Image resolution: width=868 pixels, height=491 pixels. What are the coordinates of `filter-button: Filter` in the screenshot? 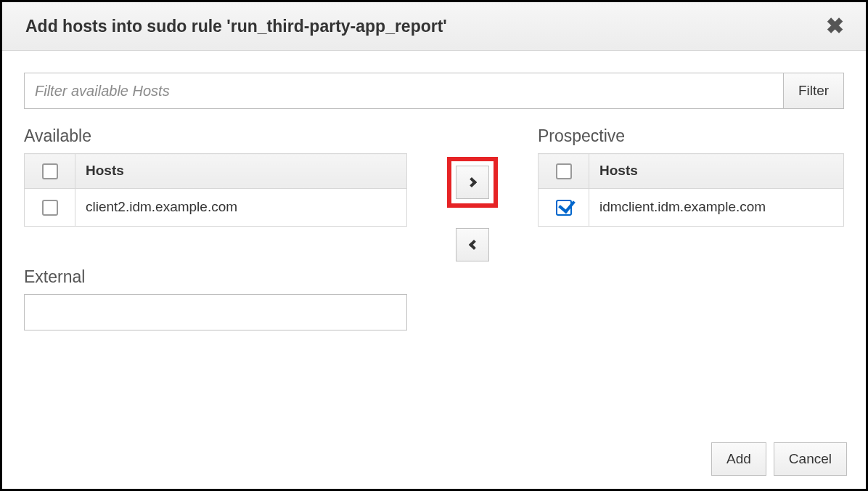 It's located at (814, 91).